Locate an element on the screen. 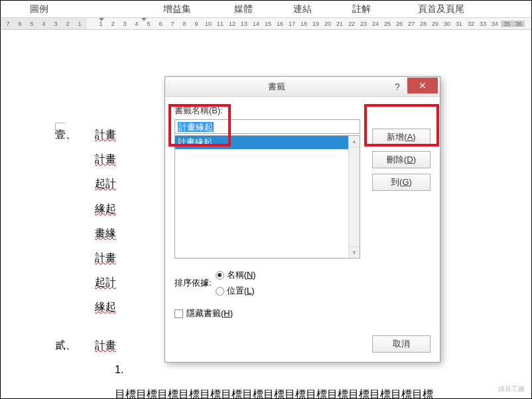 The image size is (532, 399). watermark: 綠豆工廠 is located at coordinates (511, 389).